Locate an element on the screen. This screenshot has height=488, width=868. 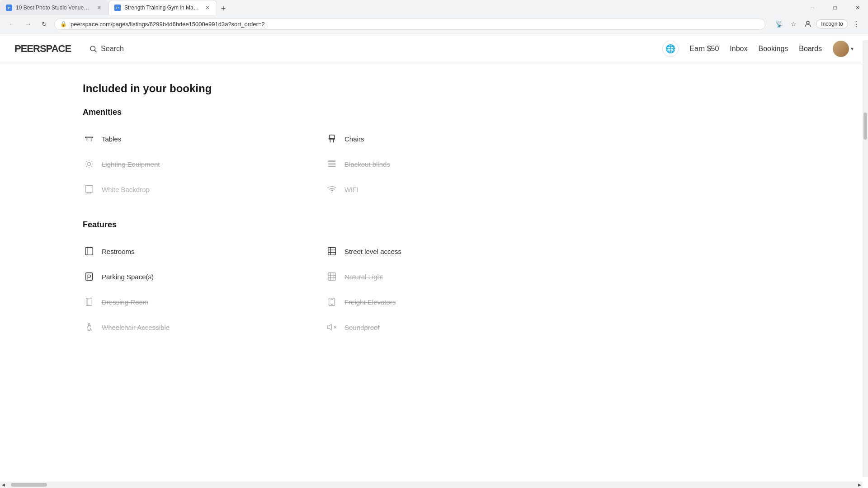
browser-chrome: P 10 Best Photo Studio Venues - T... ✕ P… is located at coordinates (434, 17).